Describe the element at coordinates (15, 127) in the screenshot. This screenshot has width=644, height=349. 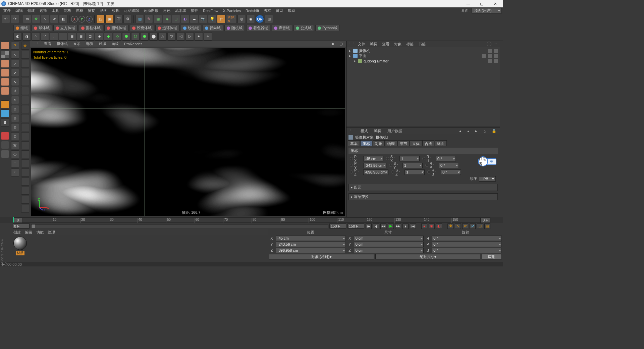
I see `palette-tool-9: ⊗` at that location.